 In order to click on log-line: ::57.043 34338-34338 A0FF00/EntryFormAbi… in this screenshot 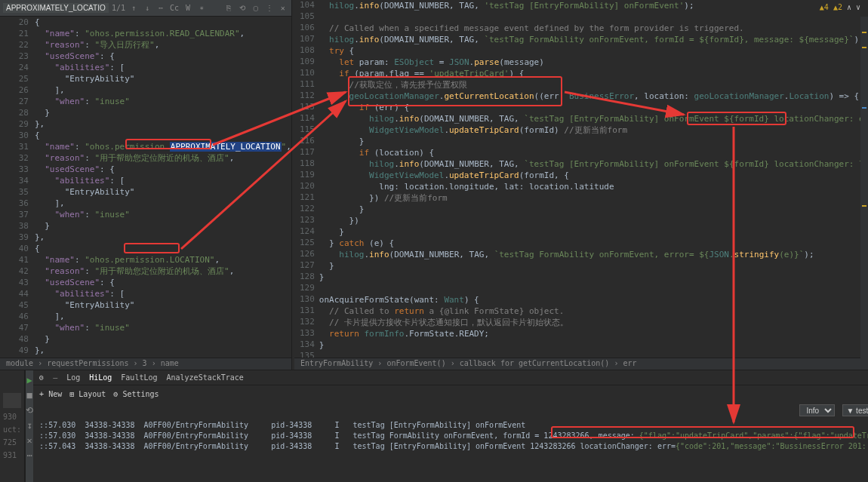, I will do `click(454, 447)`.